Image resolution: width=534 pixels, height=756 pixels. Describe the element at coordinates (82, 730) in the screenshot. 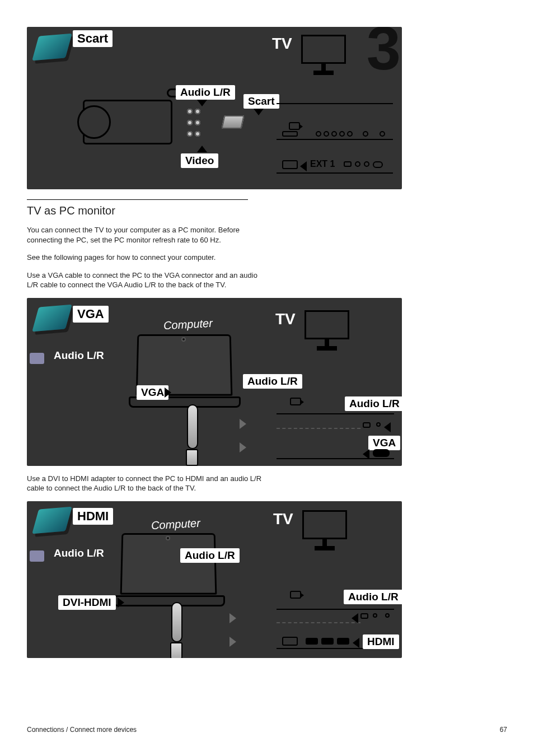

I see `footer-breadcrumb: Connections / Connect more devices` at that location.